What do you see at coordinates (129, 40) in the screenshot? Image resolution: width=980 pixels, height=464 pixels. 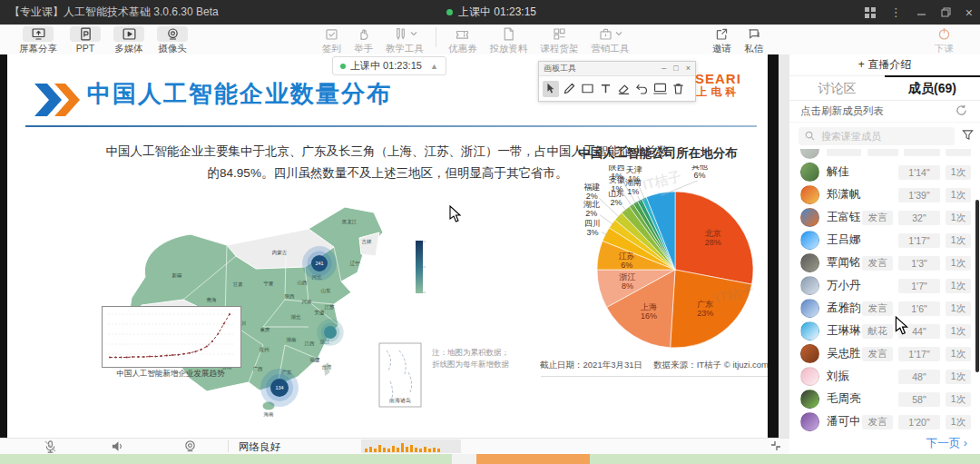 I see `toolbar-item-media: 多媒体` at bounding box center [129, 40].